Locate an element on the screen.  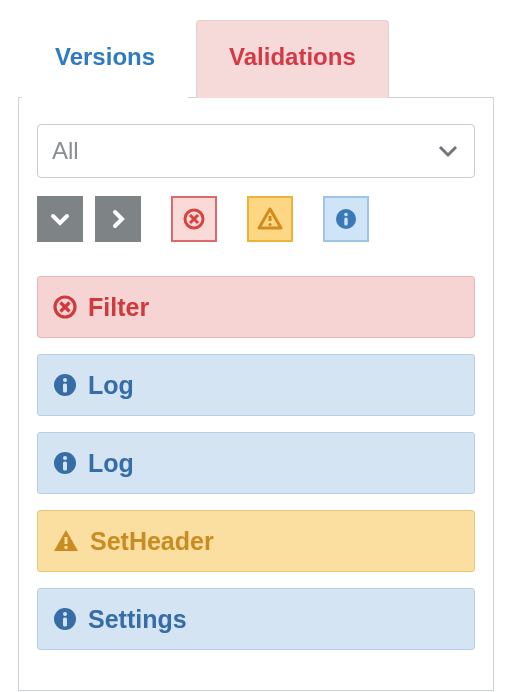
filter-selected-label: All is located at coordinates (66, 151).